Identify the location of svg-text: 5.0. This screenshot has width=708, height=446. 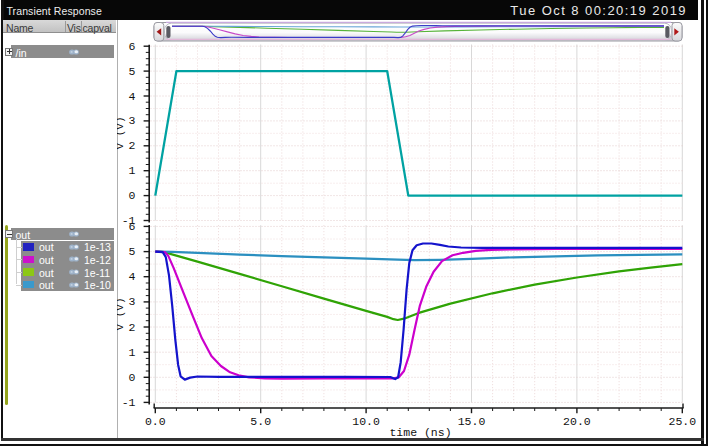
(260, 422).